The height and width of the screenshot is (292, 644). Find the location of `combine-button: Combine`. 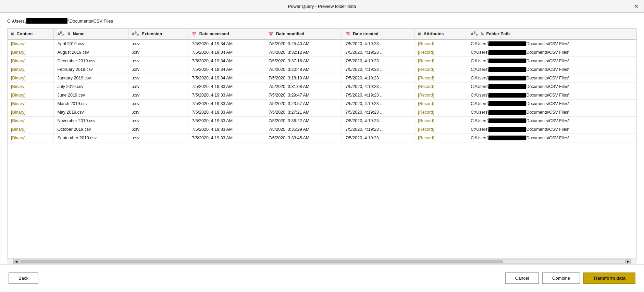

combine-button: Combine is located at coordinates (561, 278).